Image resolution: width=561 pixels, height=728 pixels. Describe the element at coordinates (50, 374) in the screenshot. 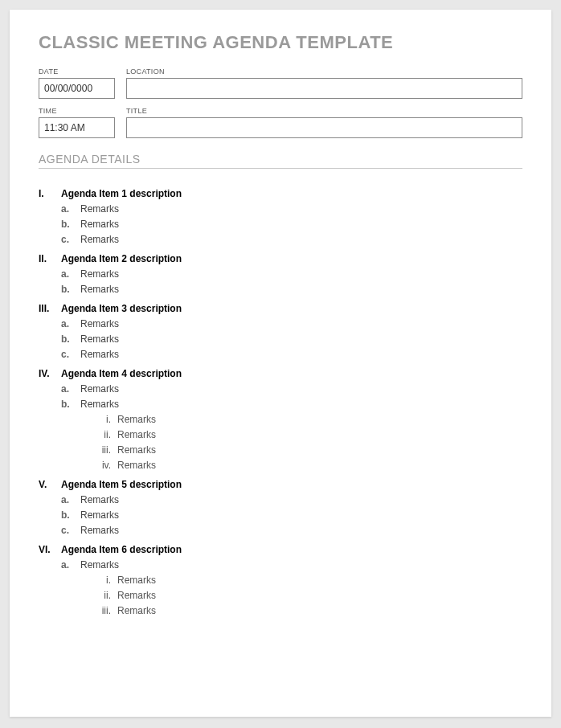

I see `agenda-item-marker: IV.` at that location.